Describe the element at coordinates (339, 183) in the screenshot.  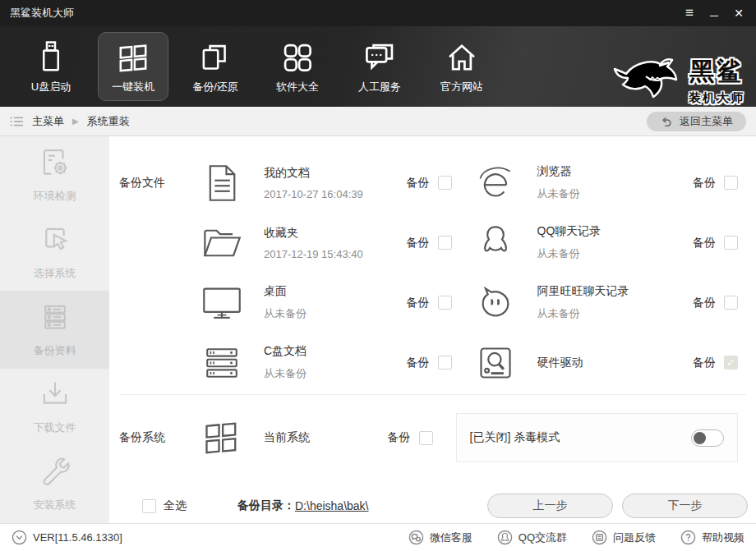
I see `backup-item-my-documents: 我的文档 2017-10-27 16:04:39 备份` at that location.